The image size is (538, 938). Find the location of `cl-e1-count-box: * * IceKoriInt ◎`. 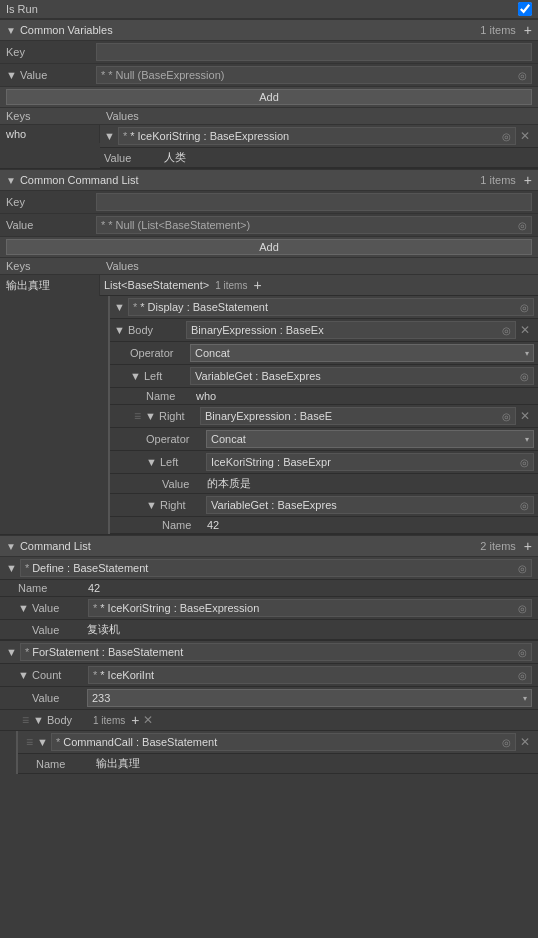

cl-e1-count-box: * * IceKoriInt ◎ is located at coordinates (310, 675).